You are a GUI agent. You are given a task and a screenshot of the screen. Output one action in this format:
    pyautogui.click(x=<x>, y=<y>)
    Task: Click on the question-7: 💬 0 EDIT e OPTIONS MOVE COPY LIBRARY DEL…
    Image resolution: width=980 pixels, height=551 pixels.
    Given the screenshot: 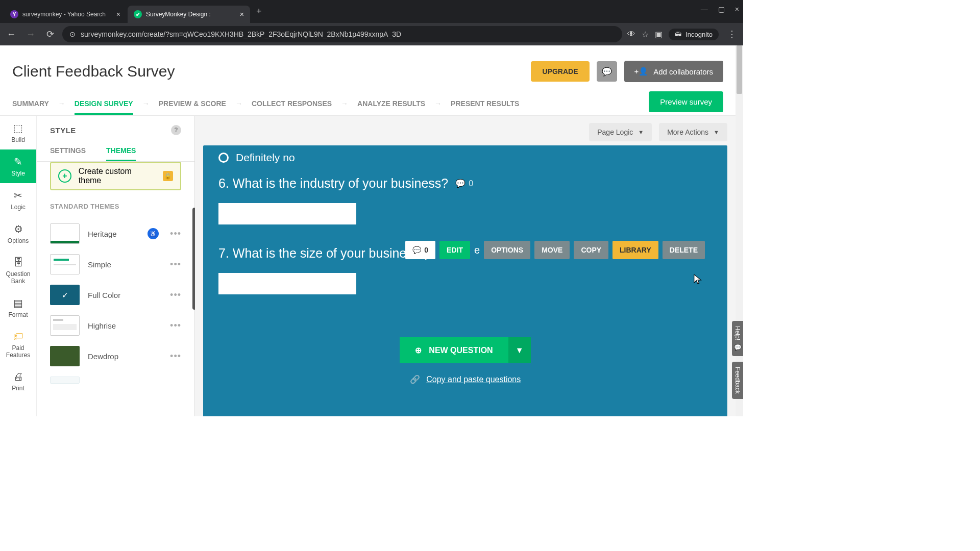 What is the action you would take?
    pyautogui.click(x=465, y=276)
    